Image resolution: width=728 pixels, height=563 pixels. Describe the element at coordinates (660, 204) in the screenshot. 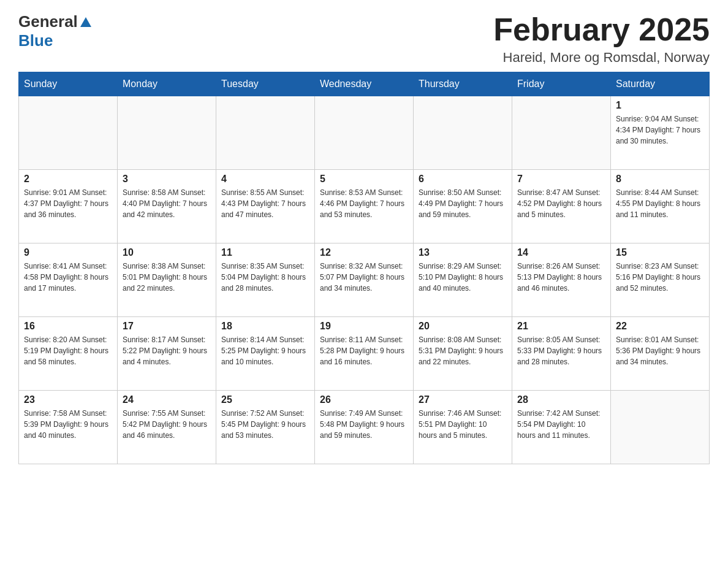

I see `day-info: Sunrise: 8:44 AM Sunset: 4:55 PM Dayligh…` at that location.